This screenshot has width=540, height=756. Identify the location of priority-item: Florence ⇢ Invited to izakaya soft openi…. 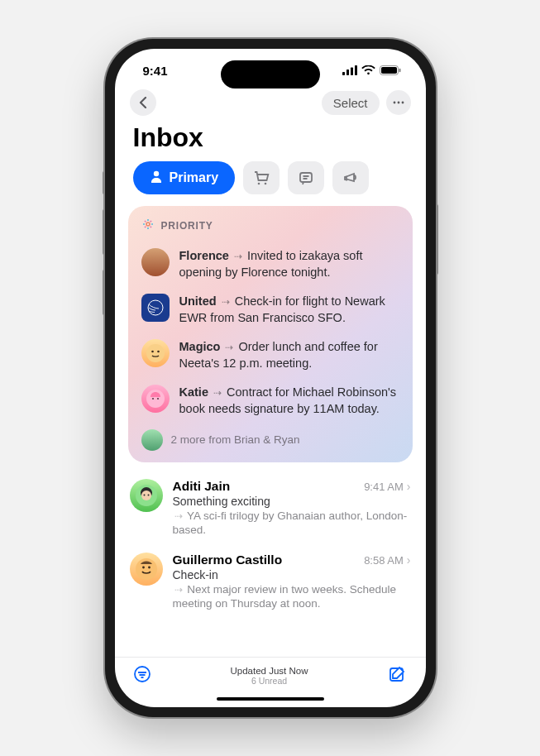
(270, 265).